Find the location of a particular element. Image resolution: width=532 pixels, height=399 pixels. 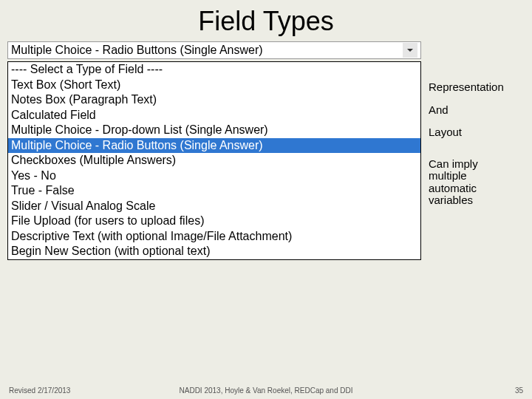

field-type-option: Calculated Field is located at coordinates (214, 115).